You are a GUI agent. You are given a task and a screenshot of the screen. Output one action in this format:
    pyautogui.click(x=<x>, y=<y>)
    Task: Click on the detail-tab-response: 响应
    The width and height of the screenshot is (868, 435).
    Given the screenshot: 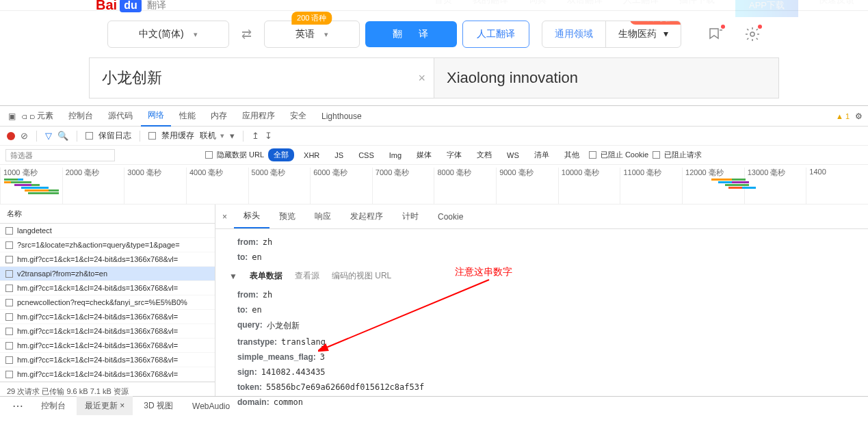 What is the action you would take?
    pyautogui.click(x=323, y=216)
    